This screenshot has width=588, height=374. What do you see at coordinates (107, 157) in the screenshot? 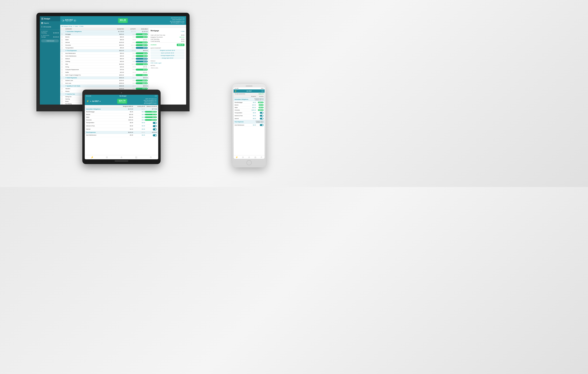
I see `ipad-tab-accounts: ⊞` at bounding box center [107, 157].